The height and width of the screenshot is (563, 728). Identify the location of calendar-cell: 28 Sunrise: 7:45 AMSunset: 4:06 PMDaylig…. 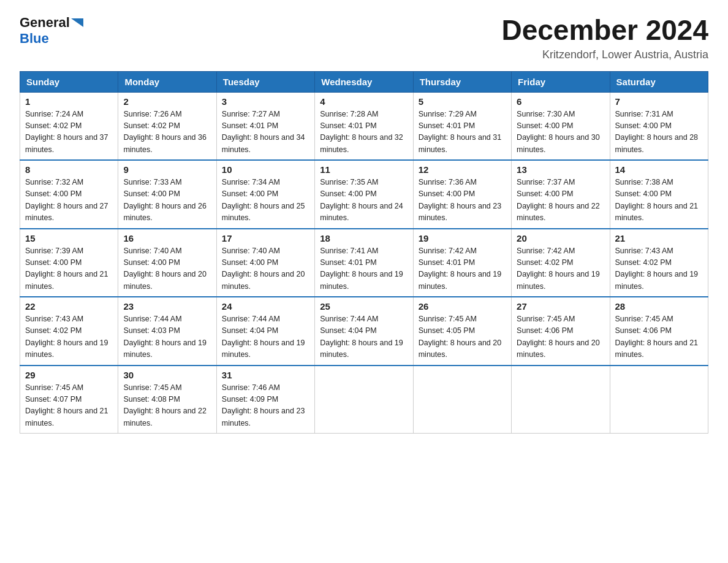
(659, 331).